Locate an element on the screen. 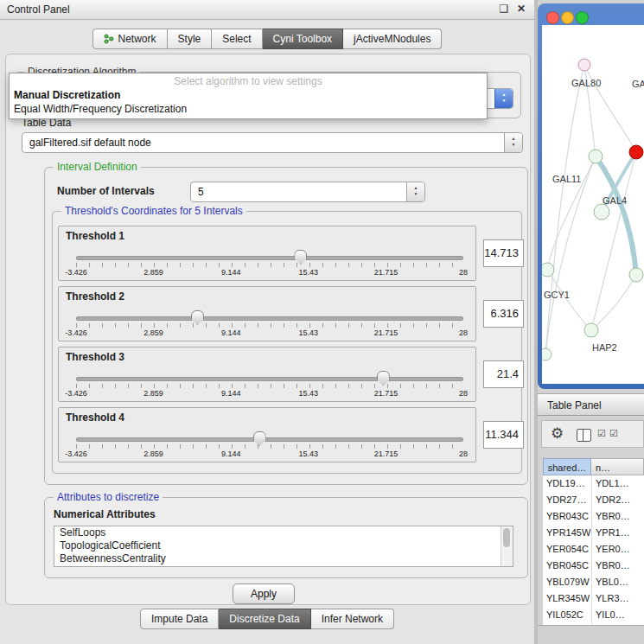  tab-cyni-toolbox: Cyni Toolbox is located at coordinates (303, 39).